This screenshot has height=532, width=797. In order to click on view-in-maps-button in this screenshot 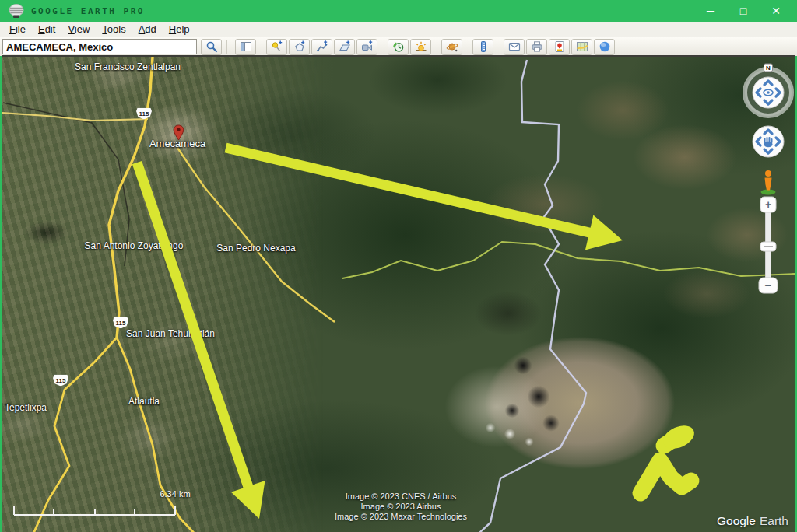, I will do `click(582, 47)`.